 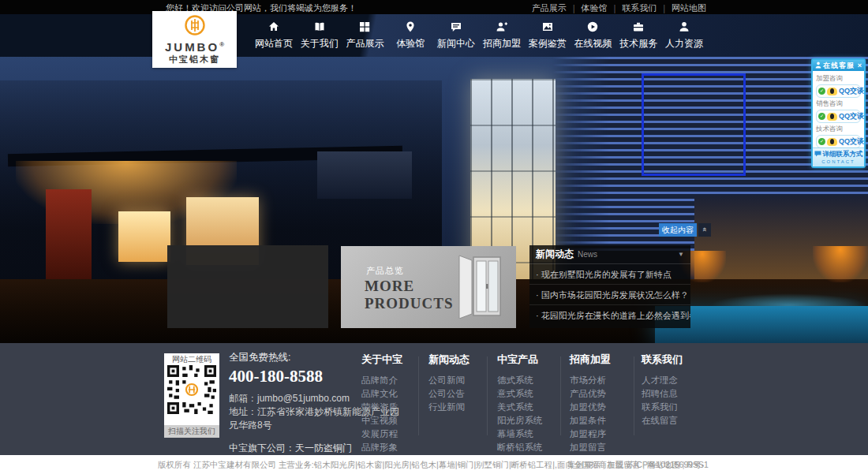 What do you see at coordinates (638, 27) in the screenshot?
I see `briefcase-icon` at bounding box center [638, 27].